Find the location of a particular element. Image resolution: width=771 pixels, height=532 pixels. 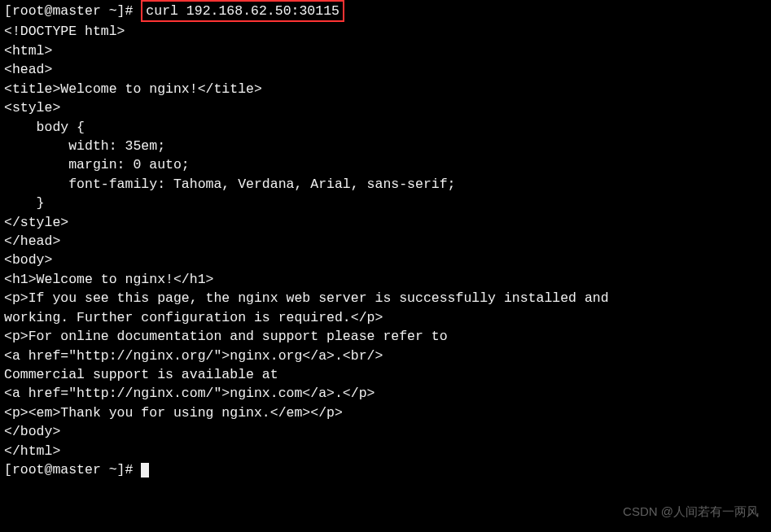

output-line-23: </body> is located at coordinates (386, 431).